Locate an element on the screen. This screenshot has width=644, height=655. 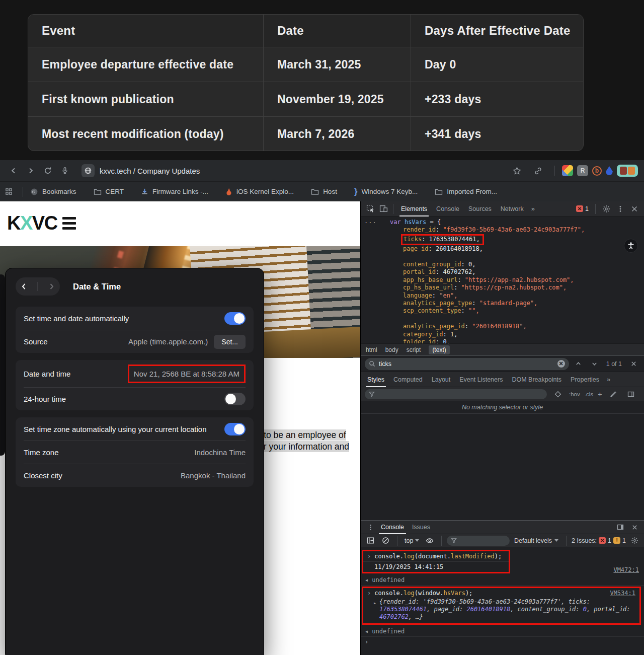
drawer-tab-console: Console is located at coordinates (392, 528).